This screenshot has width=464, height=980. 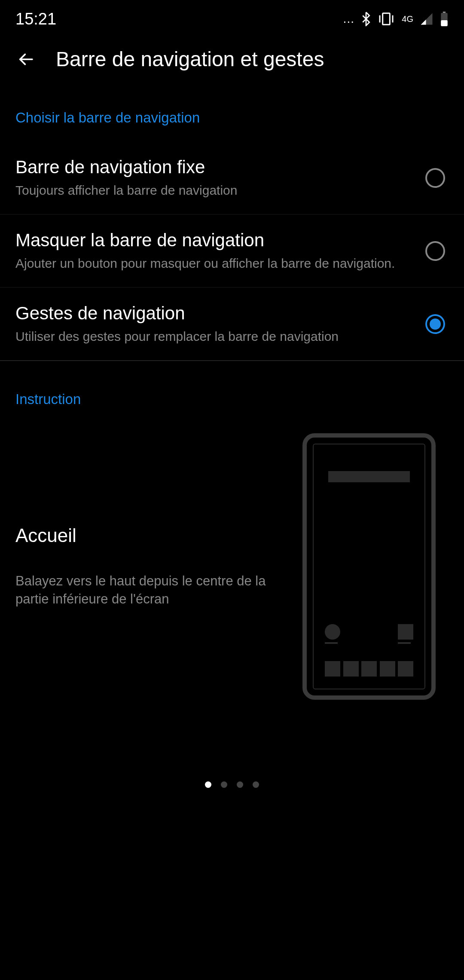 I want to click on gesture-description: Balayez vers le haut depuis le centre de…, so click(x=150, y=590).